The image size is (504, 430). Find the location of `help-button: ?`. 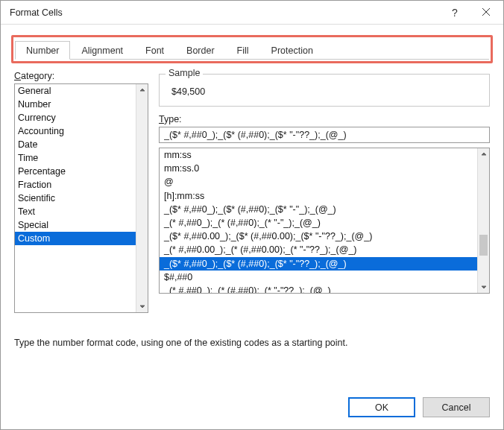

help-button: ? is located at coordinates (455, 13).